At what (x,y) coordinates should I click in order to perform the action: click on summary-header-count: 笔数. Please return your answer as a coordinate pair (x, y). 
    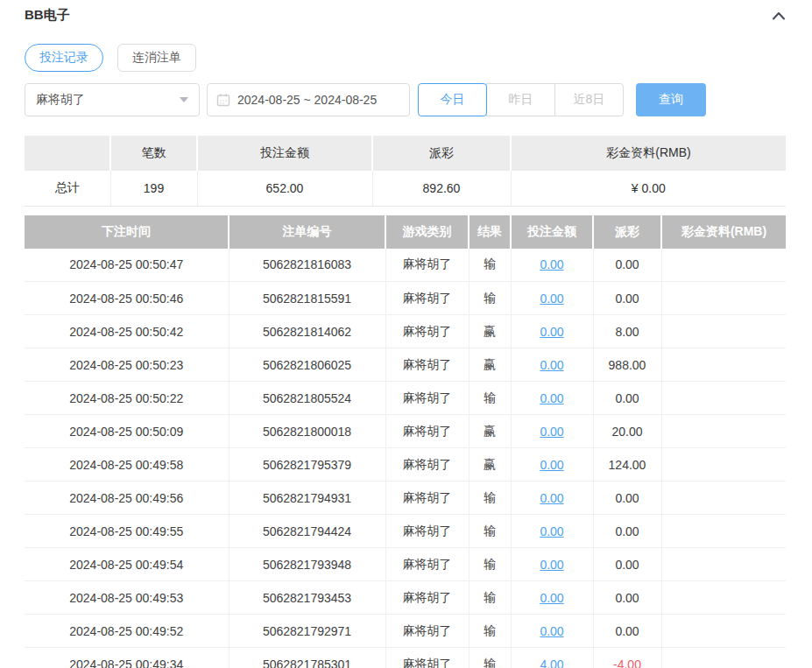
    Looking at the image, I should click on (154, 153).